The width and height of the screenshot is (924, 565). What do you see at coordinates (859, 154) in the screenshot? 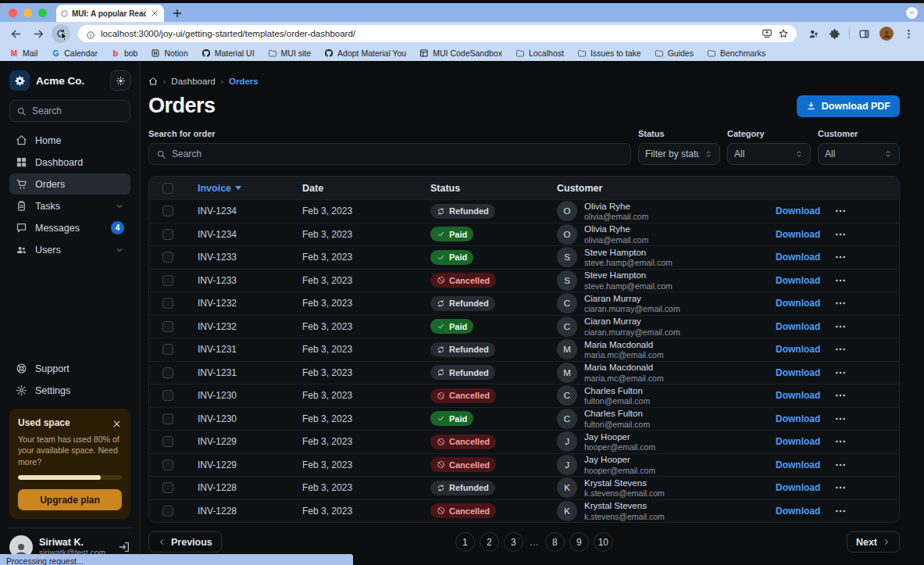
I see `customer-filter-select: All` at bounding box center [859, 154].